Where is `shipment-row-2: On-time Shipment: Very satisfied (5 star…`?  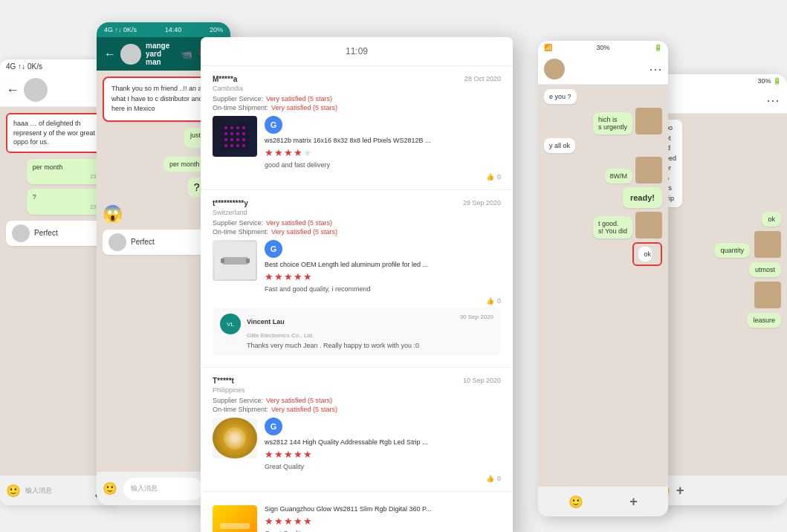 shipment-row-2: On-time Shipment: Very satisfied (5 star… is located at coordinates (357, 232).